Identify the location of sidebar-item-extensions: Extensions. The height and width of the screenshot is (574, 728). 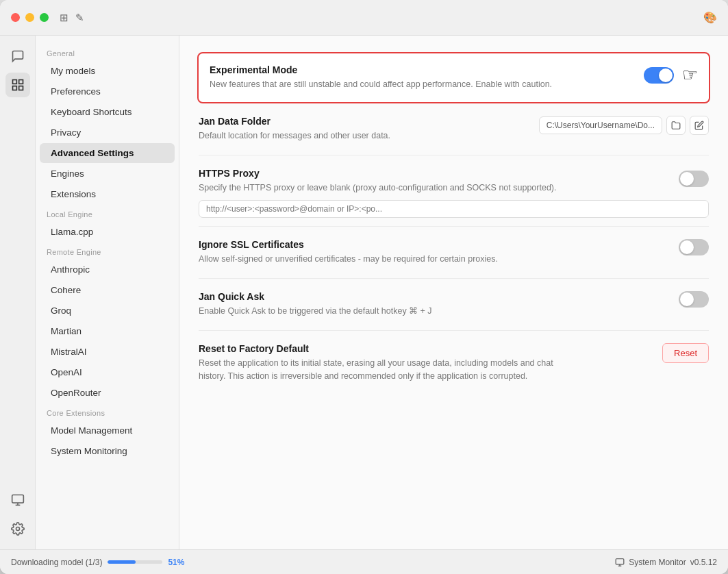
(107, 195).